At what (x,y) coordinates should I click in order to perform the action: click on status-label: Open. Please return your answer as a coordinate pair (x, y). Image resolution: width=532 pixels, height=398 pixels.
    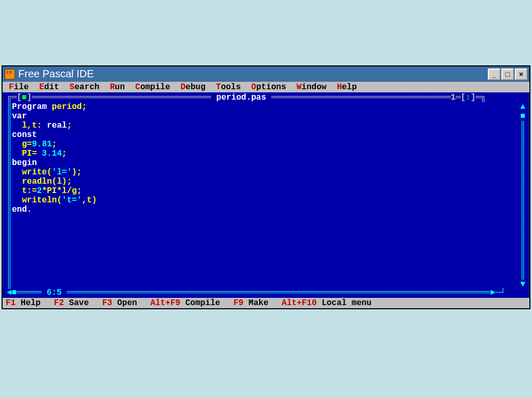
    Looking at the image, I should click on (125, 303).